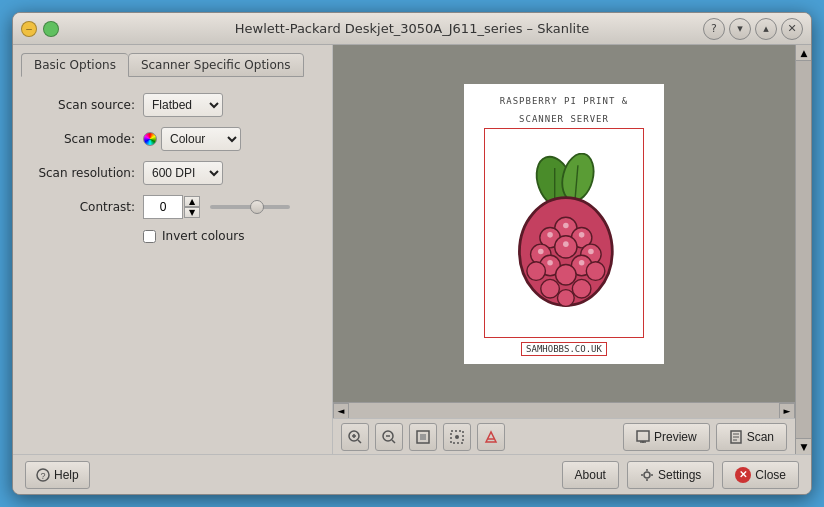 The image size is (824, 507). Describe the element at coordinates (172, 207) in the screenshot. I see `contrast-spinner: ▲ ▼` at that location.